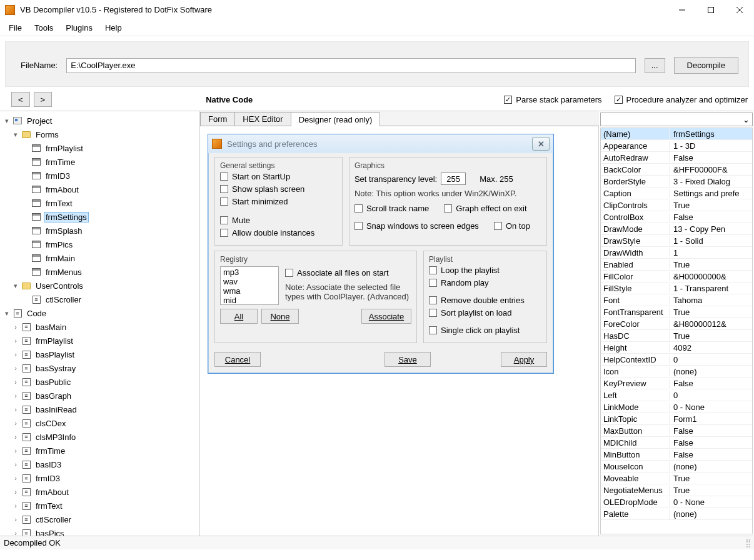  I want to click on filetype-wav: wav, so click(249, 281).